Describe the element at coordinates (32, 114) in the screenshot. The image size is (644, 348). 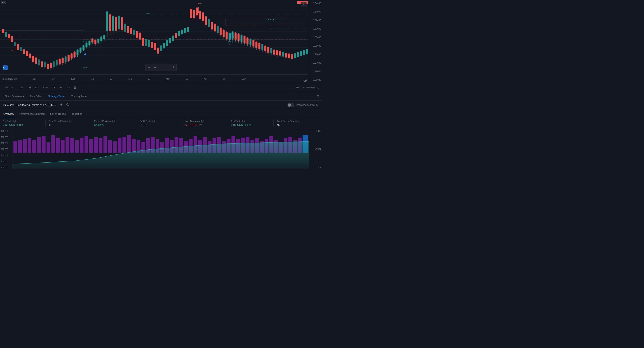
I see `subtab-performance-summary: Performance Summary` at that location.